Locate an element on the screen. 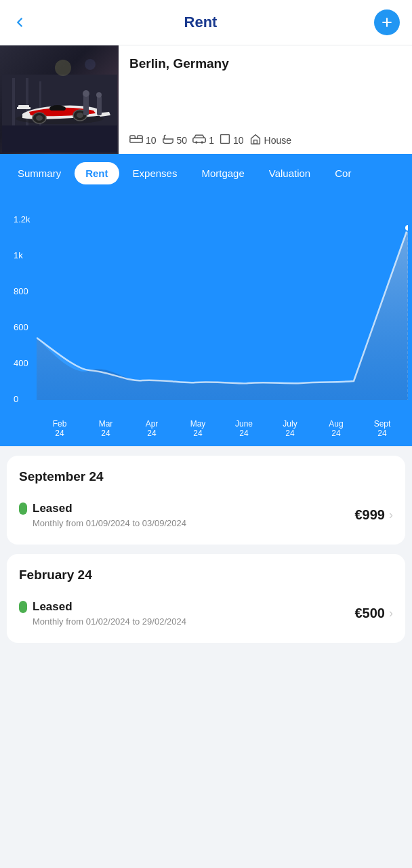 Image resolution: width=412 pixels, height=868 pixels. lease-label-feb: Leased is located at coordinates (53, 607).